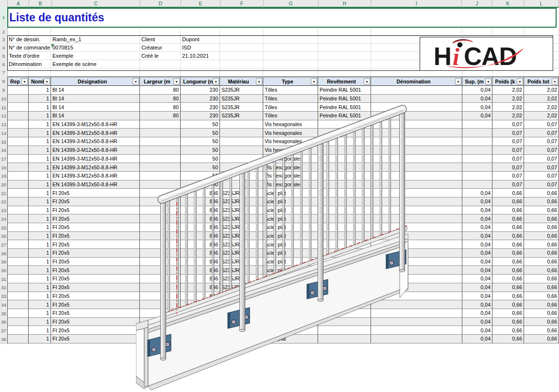 This screenshot has height=392, width=559. I want to click on row-number-17: 17, so click(4, 159).